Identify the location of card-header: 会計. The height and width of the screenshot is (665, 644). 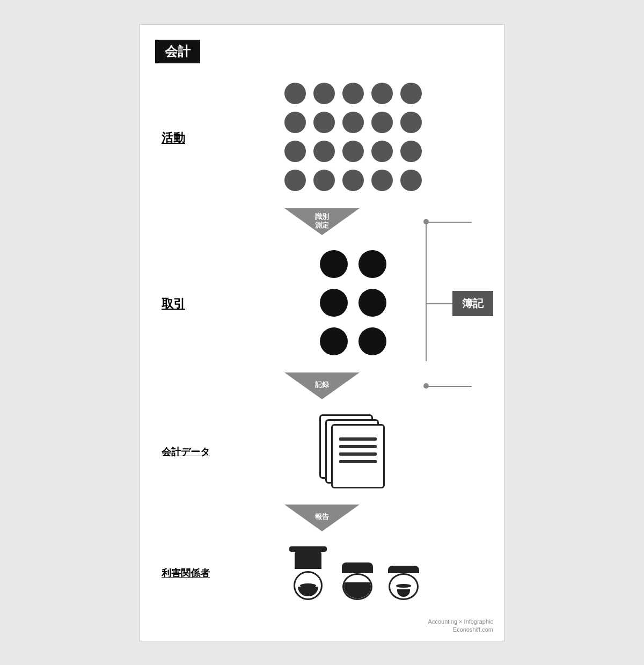
(178, 52).